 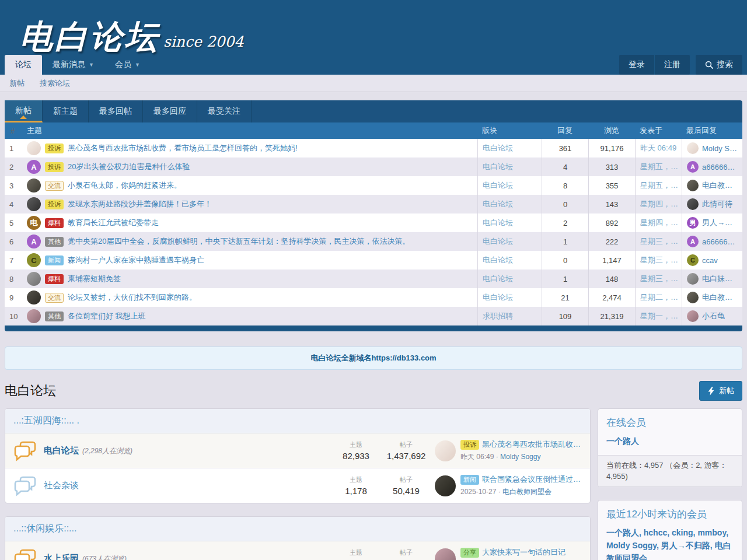 I want to click on prefix-badge: 爆料, so click(x=54, y=223).